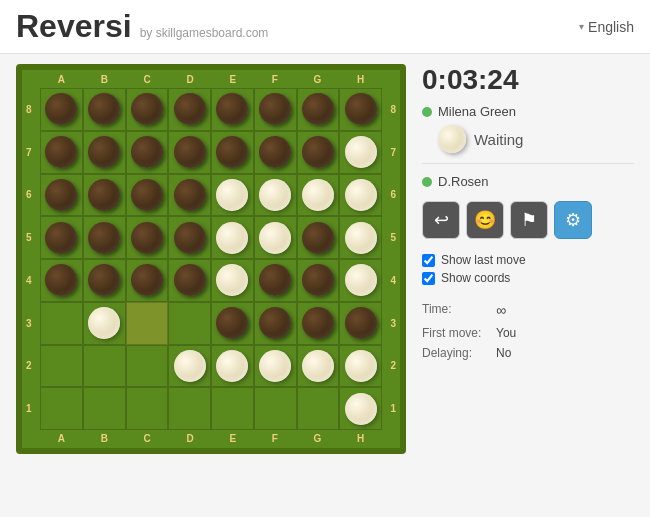 The width and height of the screenshot is (650, 517). What do you see at coordinates (528, 112) in the screenshot?
I see `player1-row: Milena Green` at bounding box center [528, 112].